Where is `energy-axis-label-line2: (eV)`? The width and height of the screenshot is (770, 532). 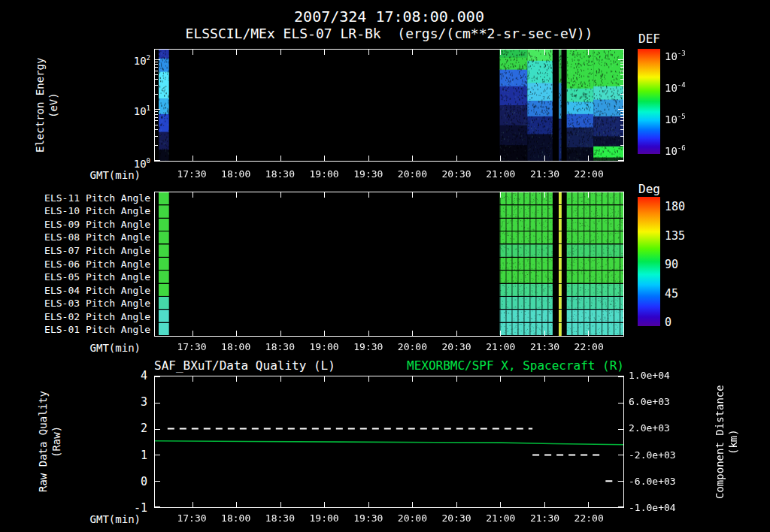
energy-axis-label-line2: (eV) is located at coordinates (53, 105).